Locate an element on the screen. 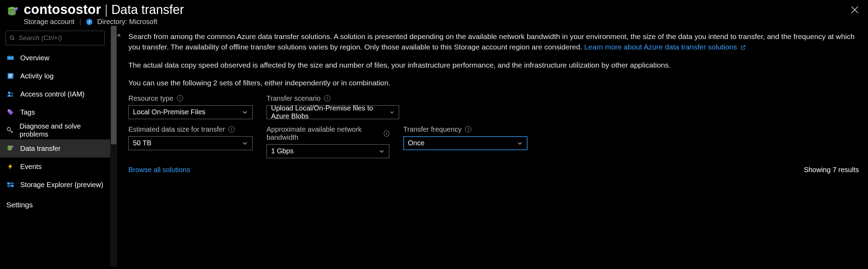 The image size is (868, 269). sidebar-item-tags: Tags is located at coordinates (55, 112).